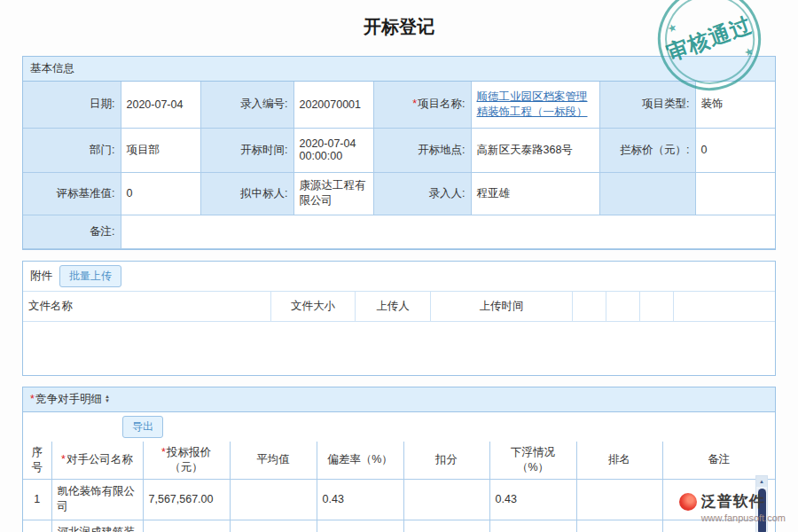 Image resolution: width=798 pixels, height=532 pixels. What do you see at coordinates (536, 150) in the screenshot?
I see `location-value: 高新区天泰路368号` at bounding box center [536, 150].